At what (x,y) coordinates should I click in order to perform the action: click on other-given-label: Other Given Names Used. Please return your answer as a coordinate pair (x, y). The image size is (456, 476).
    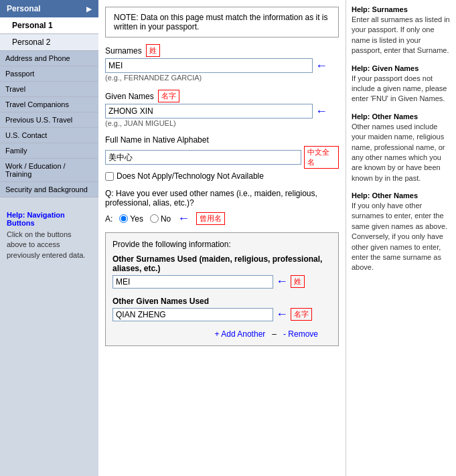
    Looking at the image, I should click on (222, 301).